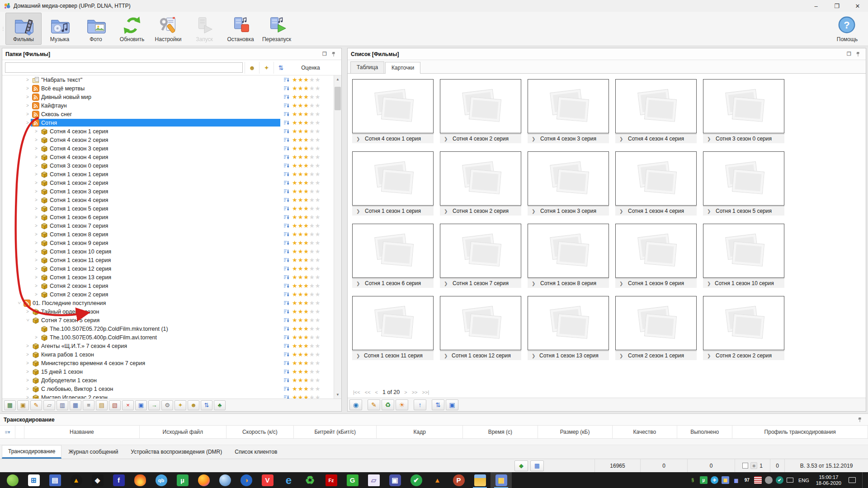 Image resolution: width=868 pixels, height=488 pixels. What do you see at coordinates (747, 480) in the screenshot?
I see `battery-97-icon: 97` at bounding box center [747, 480].